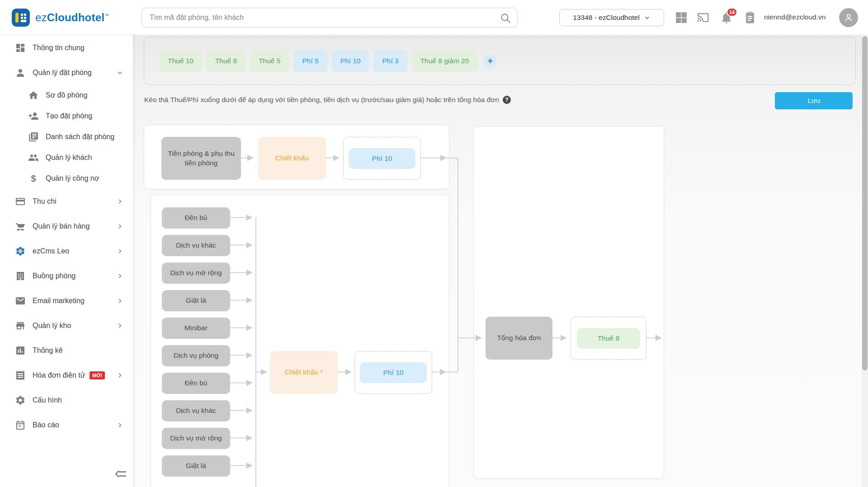  Describe the element at coordinates (20, 400) in the screenshot. I see `gear-icon` at that location.